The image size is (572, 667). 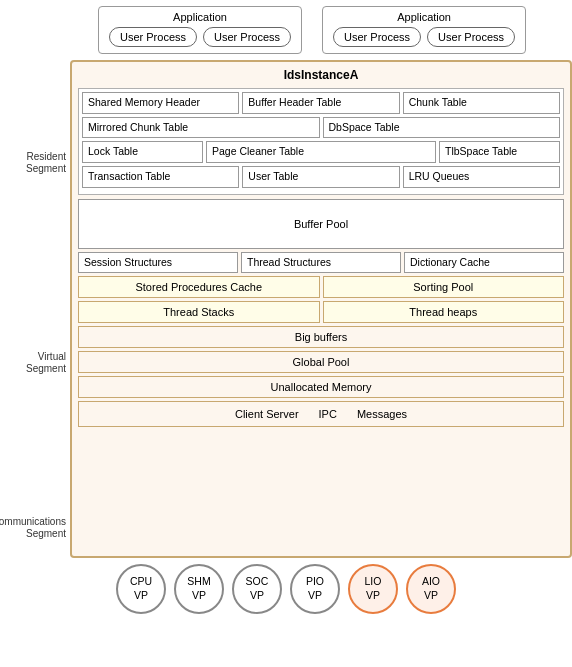 I want to click on cell-thread-heaps: Thread heaps, so click(x=444, y=312).